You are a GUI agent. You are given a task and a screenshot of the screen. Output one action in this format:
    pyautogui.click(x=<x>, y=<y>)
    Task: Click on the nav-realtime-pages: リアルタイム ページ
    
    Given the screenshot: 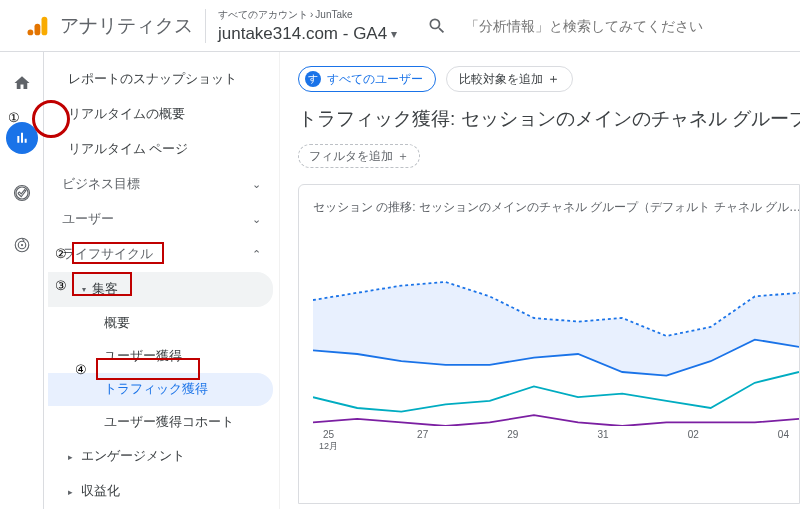 What is the action you would take?
    pyautogui.click(x=160, y=150)
    